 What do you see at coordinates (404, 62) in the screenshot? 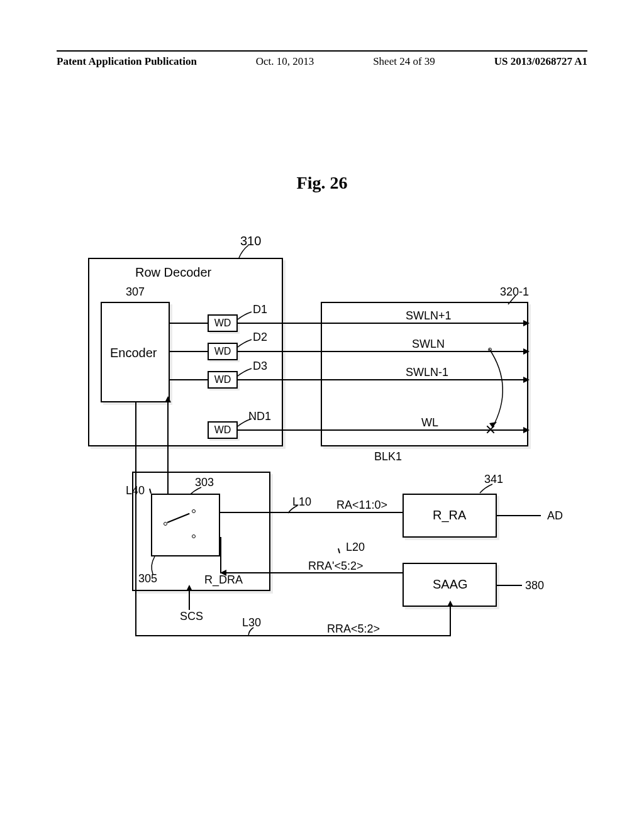
I see `header-sheet: Sheet 24 of 39` at bounding box center [404, 62].